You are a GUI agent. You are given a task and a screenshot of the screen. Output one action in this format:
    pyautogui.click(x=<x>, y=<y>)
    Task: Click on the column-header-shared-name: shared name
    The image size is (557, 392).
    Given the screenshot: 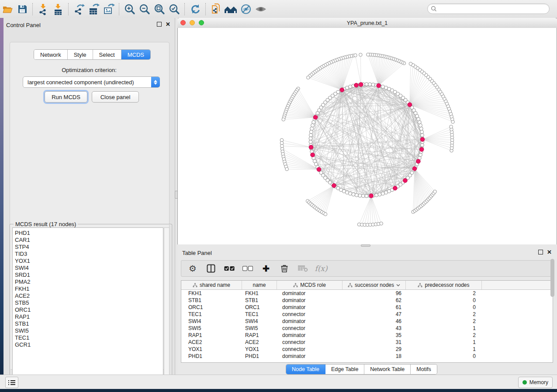 What is the action you would take?
    pyautogui.click(x=211, y=285)
    